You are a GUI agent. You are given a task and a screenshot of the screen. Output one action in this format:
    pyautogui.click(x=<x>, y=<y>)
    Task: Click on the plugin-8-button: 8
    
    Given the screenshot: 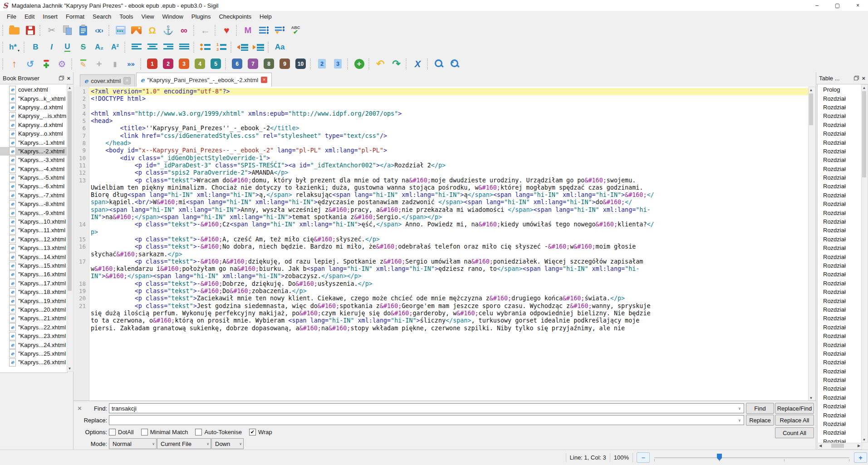 What is the action you would take?
    pyautogui.click(x=269, y=64)
    